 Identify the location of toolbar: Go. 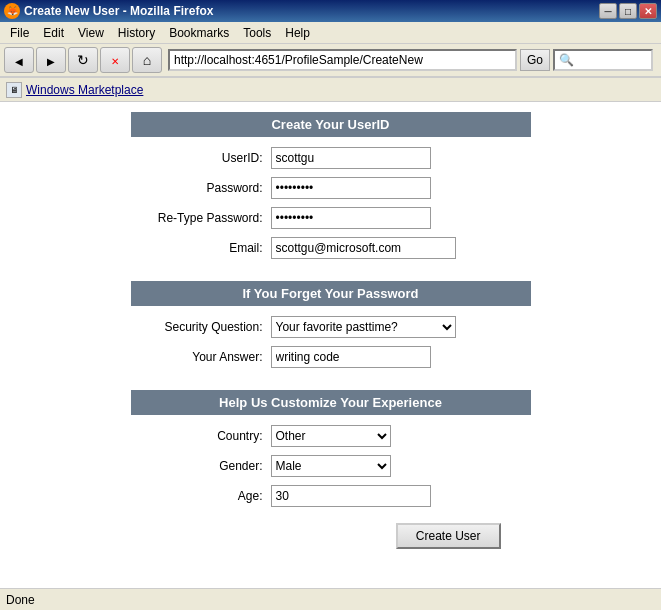
(330, 61).